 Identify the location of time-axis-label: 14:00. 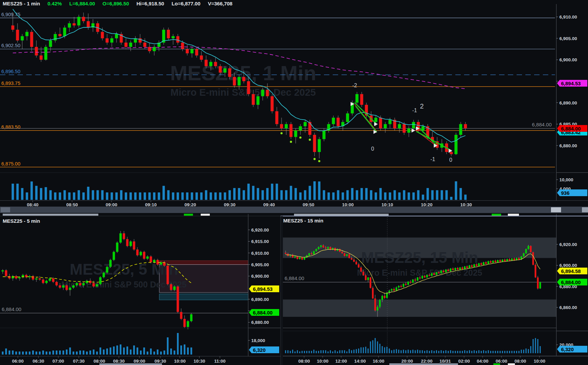
(360, 361).